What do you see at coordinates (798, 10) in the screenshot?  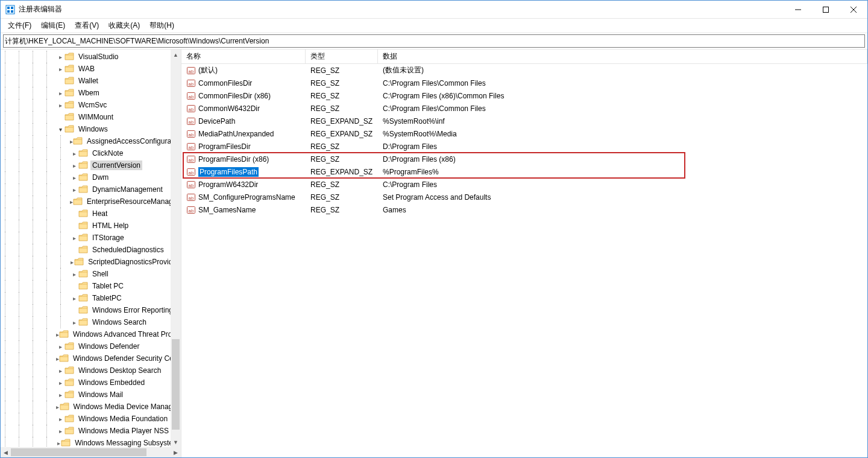 I see `minimize-button` at bounding box center [798, 10].